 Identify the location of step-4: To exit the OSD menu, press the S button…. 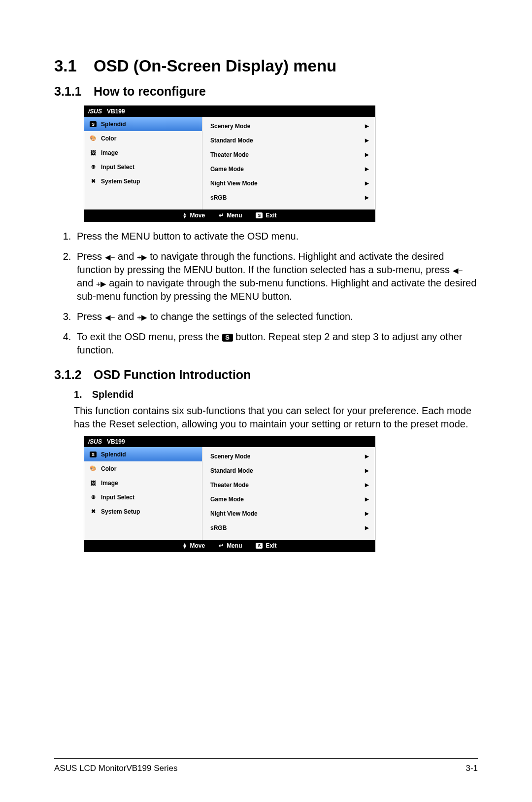
(276, 344).